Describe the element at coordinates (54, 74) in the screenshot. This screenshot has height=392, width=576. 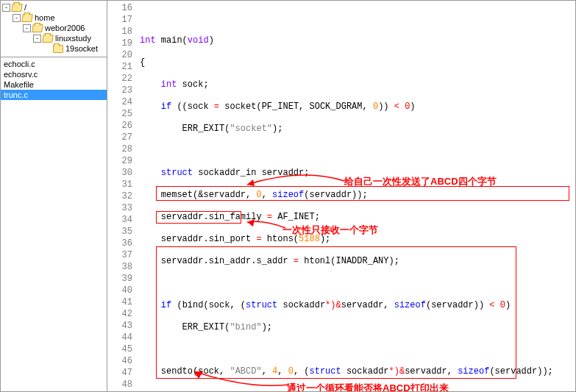
I see `file-item: echosrv.c` at that location.